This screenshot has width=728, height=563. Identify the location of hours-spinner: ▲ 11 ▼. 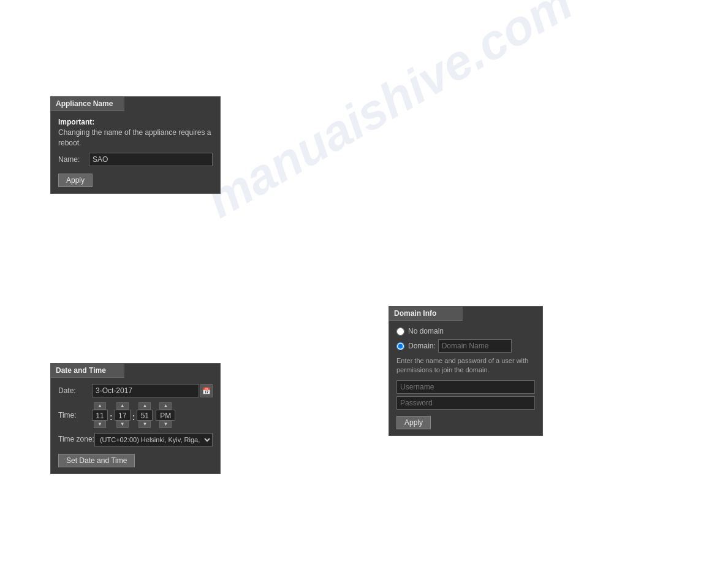
(100, 415).